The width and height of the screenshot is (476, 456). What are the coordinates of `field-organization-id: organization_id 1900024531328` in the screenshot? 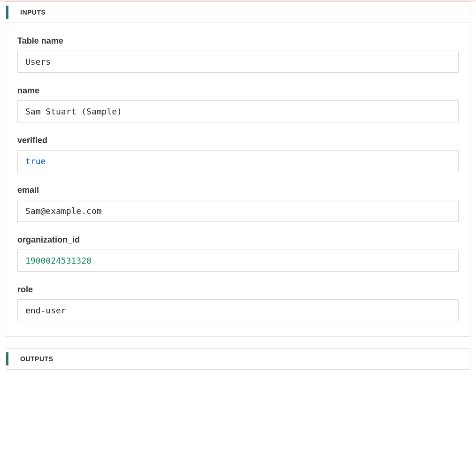 It's located at (238, 253).